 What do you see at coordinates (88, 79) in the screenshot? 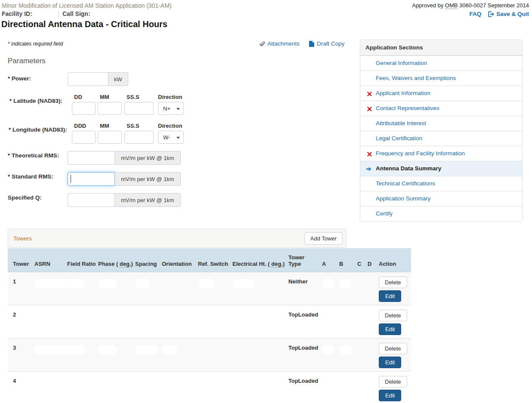
I see `power-input` at bounding box center [88, 79].